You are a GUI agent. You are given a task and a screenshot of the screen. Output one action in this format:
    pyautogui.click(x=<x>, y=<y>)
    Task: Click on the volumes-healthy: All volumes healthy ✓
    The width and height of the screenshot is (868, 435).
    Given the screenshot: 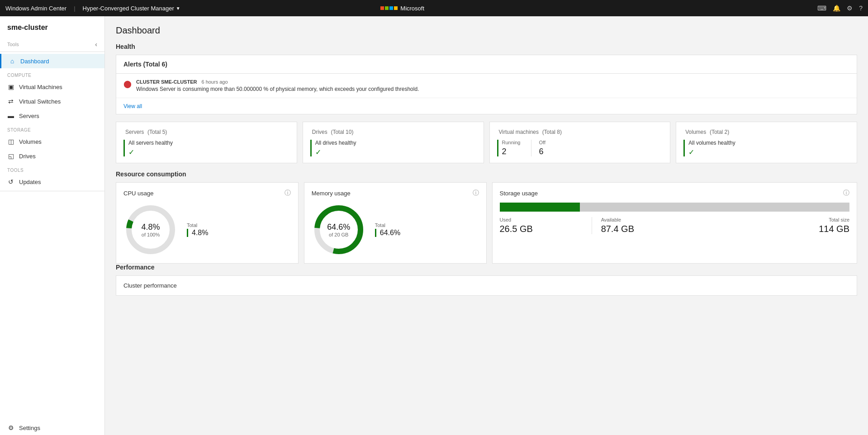 What is the action you would take?
    pyautogui.click(x=709, y=148)
    